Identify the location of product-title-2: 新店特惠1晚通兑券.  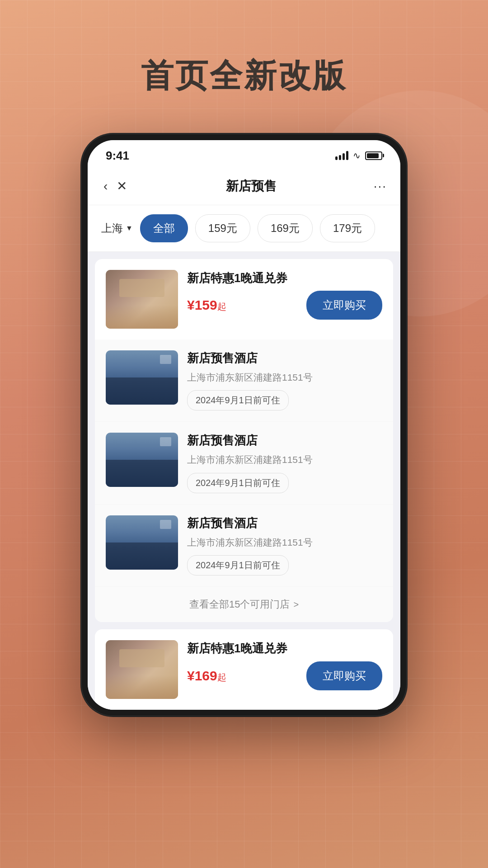
(285, 648).